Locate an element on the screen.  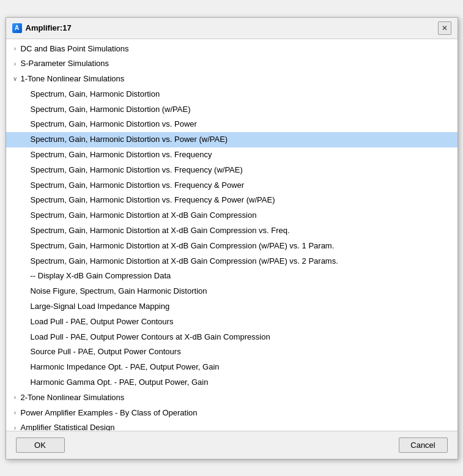
tree-item-child-4: Spectrum, Gain, Harmonic Distortion vs. … is located at coordinates (232, 139).